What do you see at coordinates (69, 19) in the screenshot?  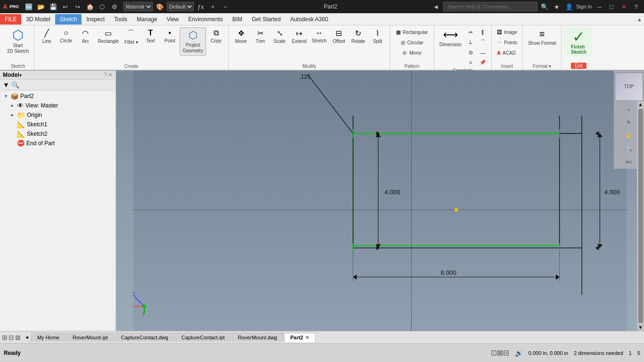 I see `menu-sketch: Sketch` at bounding box center [69, 19].